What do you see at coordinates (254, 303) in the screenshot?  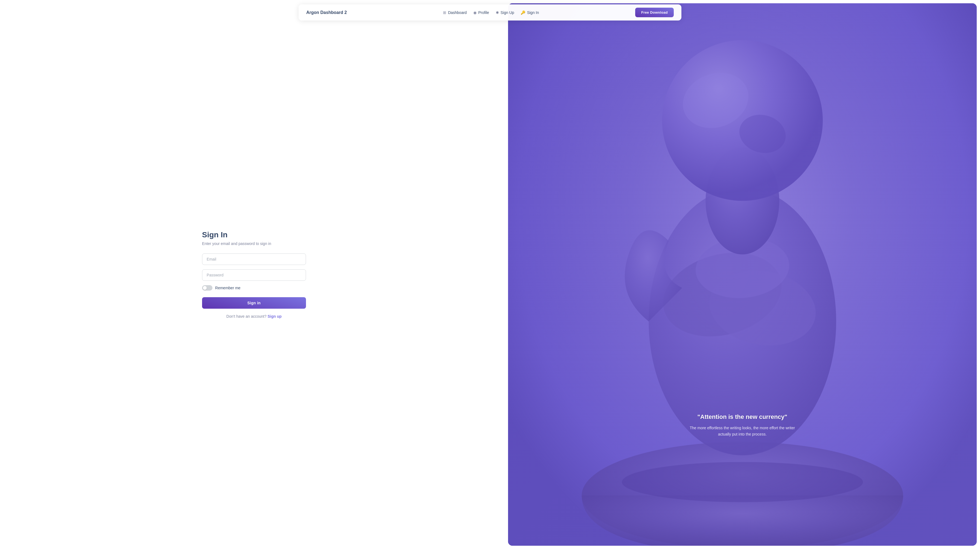 I see `signin-button: Sign in` at bounding box center [254, 303].